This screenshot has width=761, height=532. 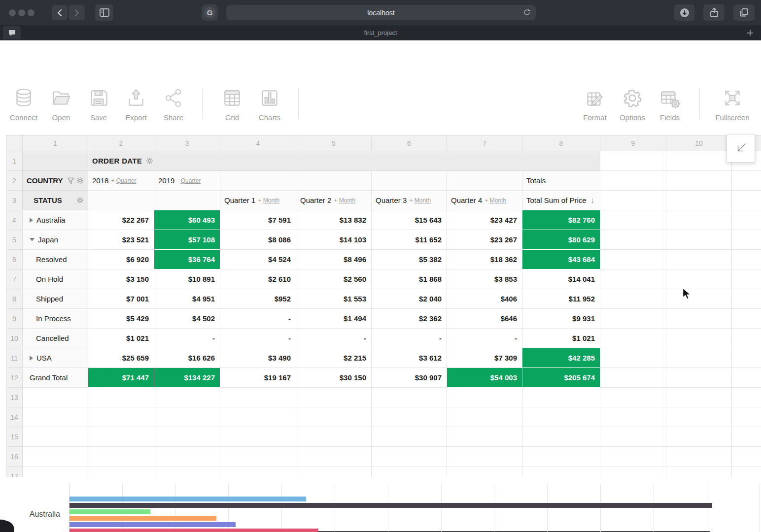 I want to click on expand-toggle-icon, so click(x=32, y=220).